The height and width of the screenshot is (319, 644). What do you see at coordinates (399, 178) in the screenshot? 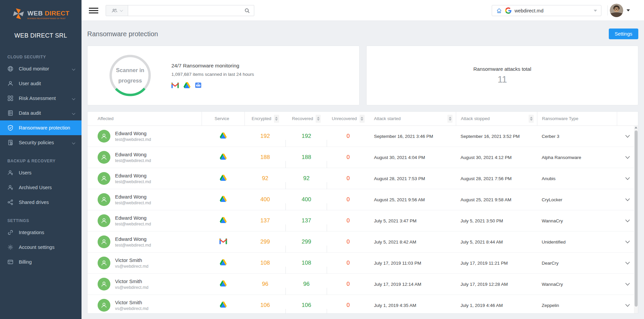
I see `attack-started-date: August 28, 2021 7:53 PM` at bounding box center [399, 178].